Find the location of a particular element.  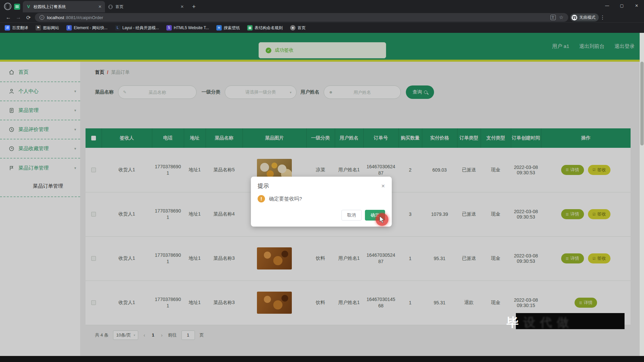

scrollbar-thumb is located at coordinates (642, 104).